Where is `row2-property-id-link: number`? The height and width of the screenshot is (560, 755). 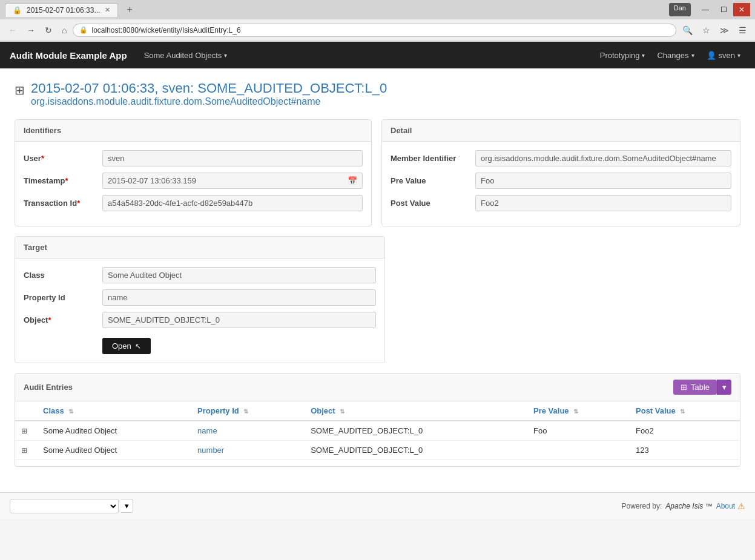 row2-property-id-link: number is located at coordinates (211, 450).